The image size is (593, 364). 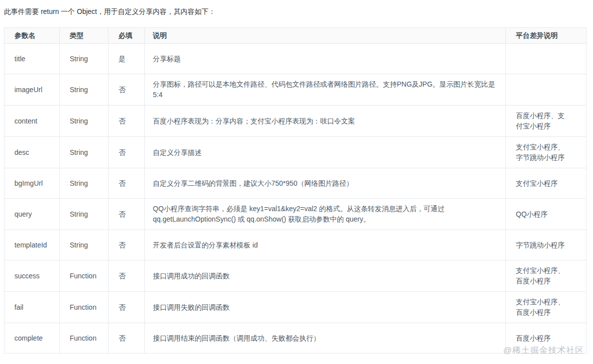 What do you see at coordinates (126, 59) in the screenshot?
I see `cell-required: 是` at bounding box center [126, 59].